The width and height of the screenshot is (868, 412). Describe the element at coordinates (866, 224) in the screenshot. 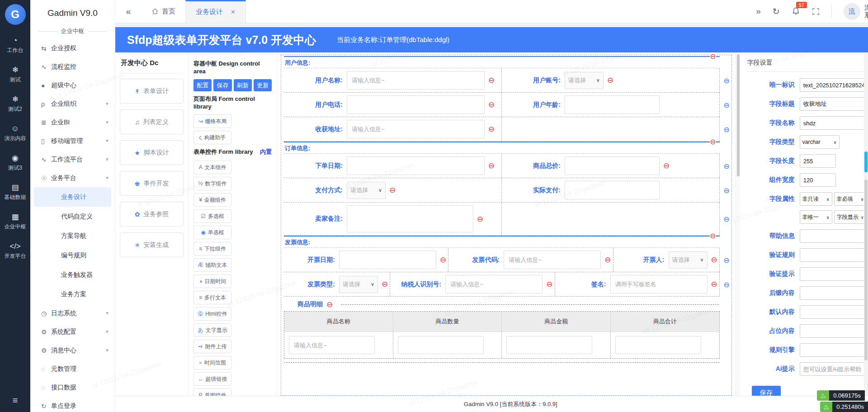

I see `window-scrollbar` at that location.